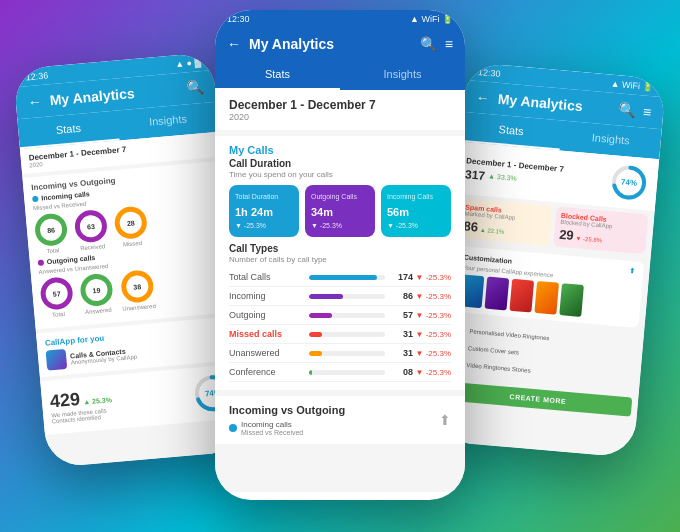 Image resolution: width=680 pixels, height=532 pixels. What do you see at coordinates (264, 211) in the screenshot?
I see `card-total-value: 1h 24m` at bounding box center [264, 211].